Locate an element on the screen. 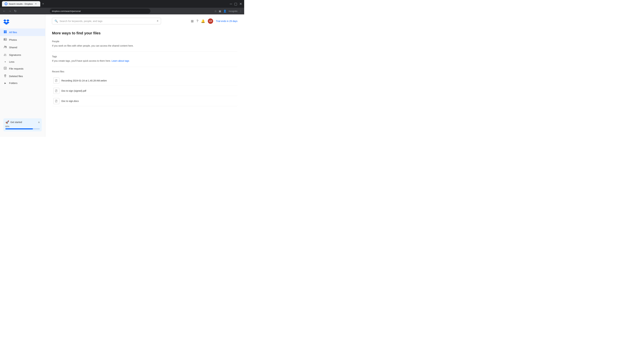 Image resolution: width=644 pixels, height=362 pixels. get-started-label: Get started is located at coordinates (16, 122).